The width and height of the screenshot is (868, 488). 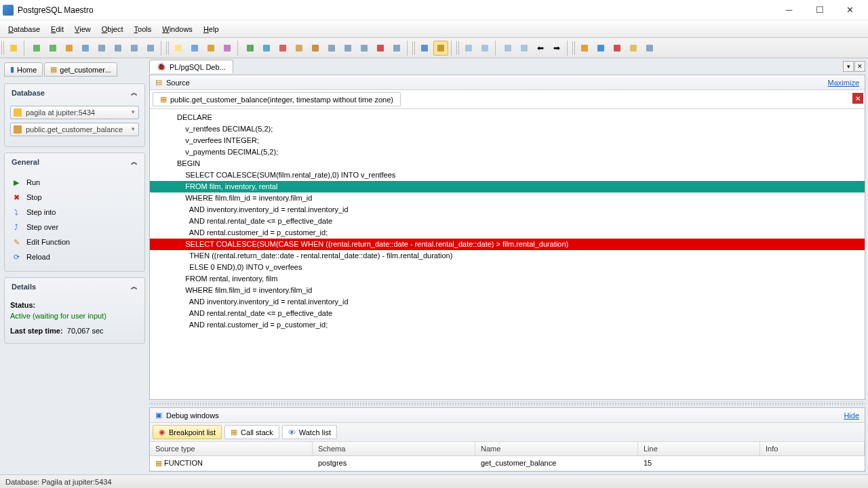 I want to click on action-reload: ⟳Reload, so click(x=75, y=257).